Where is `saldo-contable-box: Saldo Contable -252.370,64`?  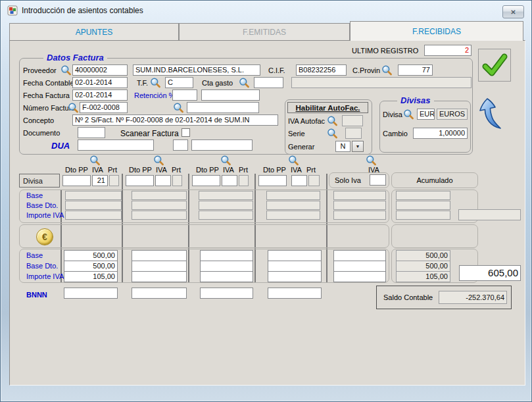
saldo-contable-box: Saldo Contable -252.370,64 is located at coordinates (444, 297).